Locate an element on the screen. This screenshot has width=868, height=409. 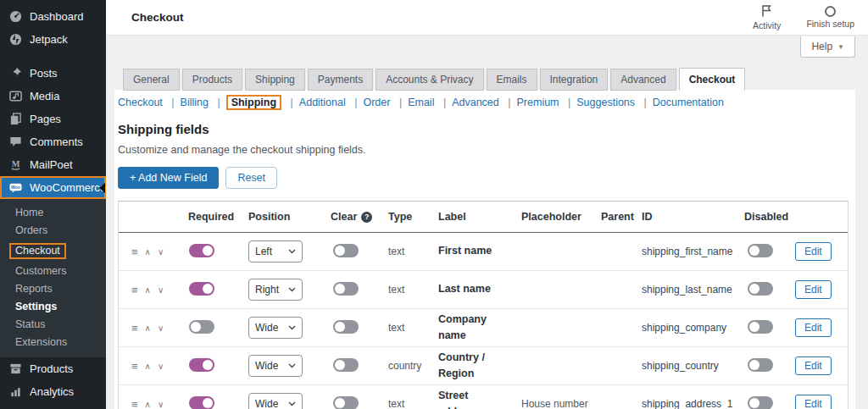
reset-button: Reset is located at coordinates (251, 178).